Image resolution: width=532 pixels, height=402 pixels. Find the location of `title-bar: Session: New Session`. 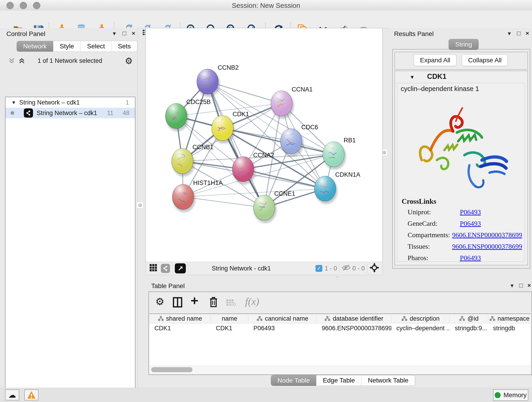

title-bar: Session: New Session is located at coordinates (266, 5).